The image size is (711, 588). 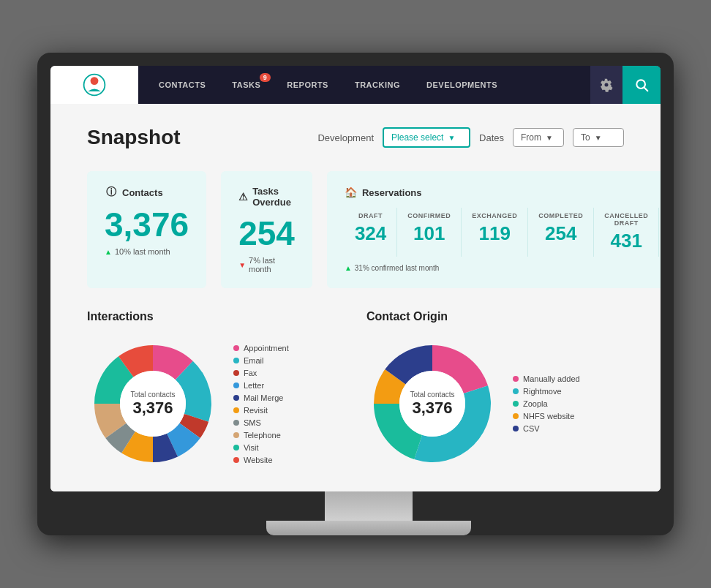 What do you see at coordinates (216, 404) in the screenshot?
I see `interactions-chart-area: Total contacts 3,376 Appointment Email F…` at bounding box center [216, 404].